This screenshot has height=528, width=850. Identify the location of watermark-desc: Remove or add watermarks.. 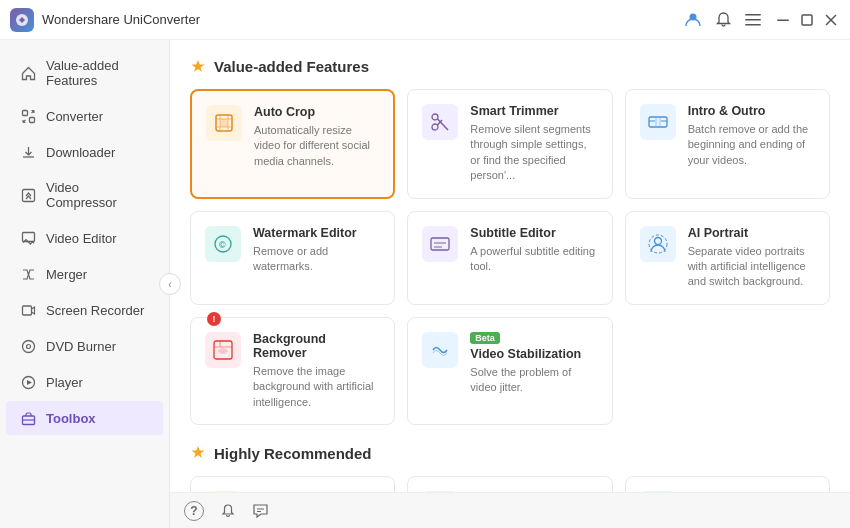
(316, 260).